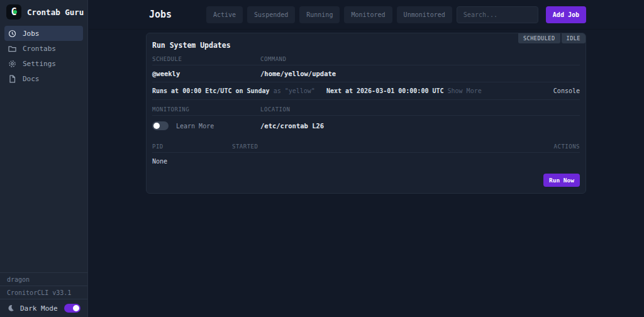  Describe the element at coordinates (366, 161) in the screenshot. I see `pid-value-row: None` at that location.